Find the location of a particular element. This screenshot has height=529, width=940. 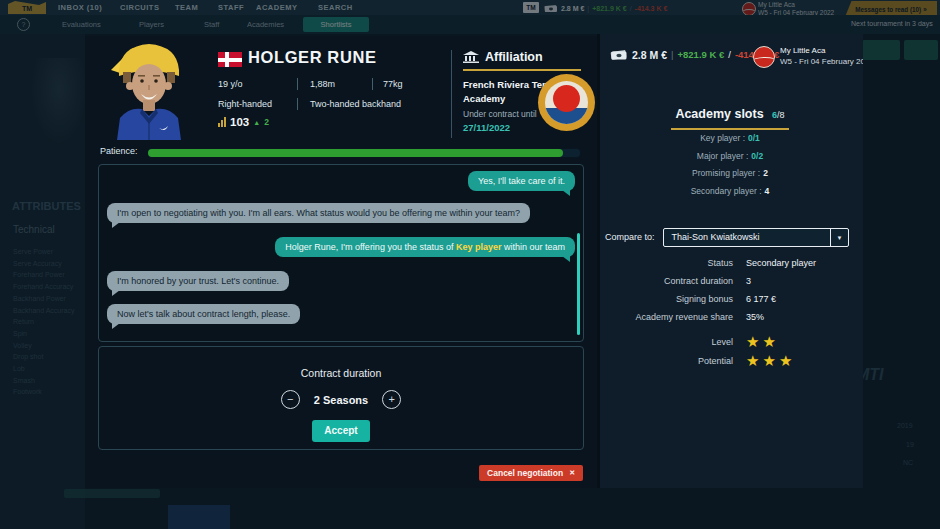

club-logo is located at coordinates (764, 57).